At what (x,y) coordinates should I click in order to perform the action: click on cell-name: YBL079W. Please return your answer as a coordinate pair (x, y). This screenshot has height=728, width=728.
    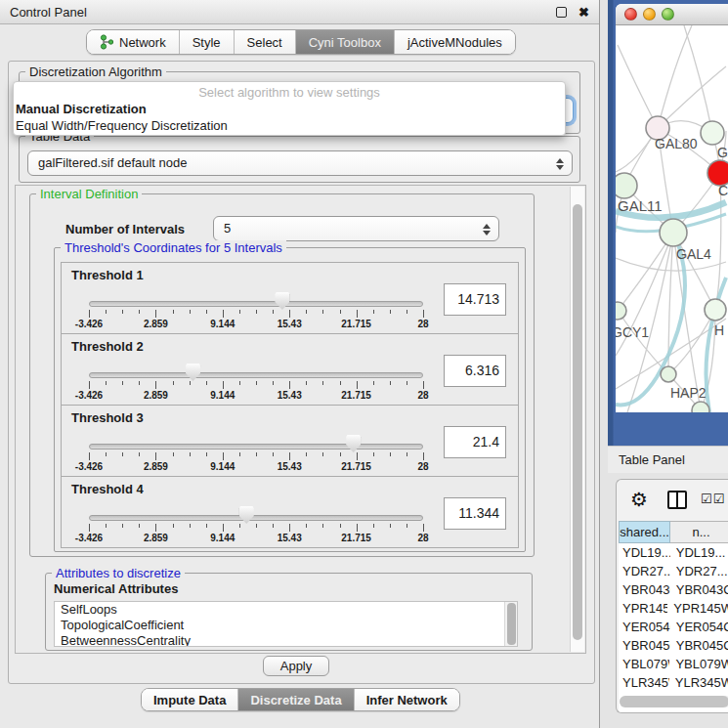
    Looking at the image, I should click on (699, 664).